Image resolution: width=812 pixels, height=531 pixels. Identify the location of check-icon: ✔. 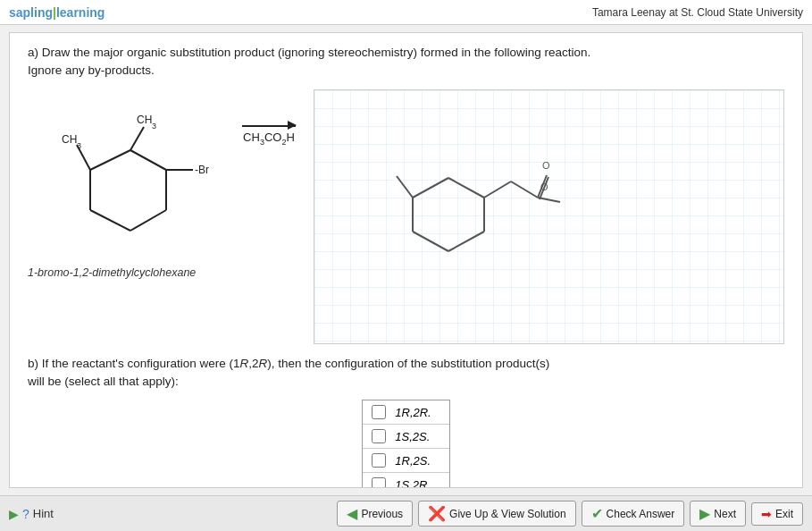
(597, 513).